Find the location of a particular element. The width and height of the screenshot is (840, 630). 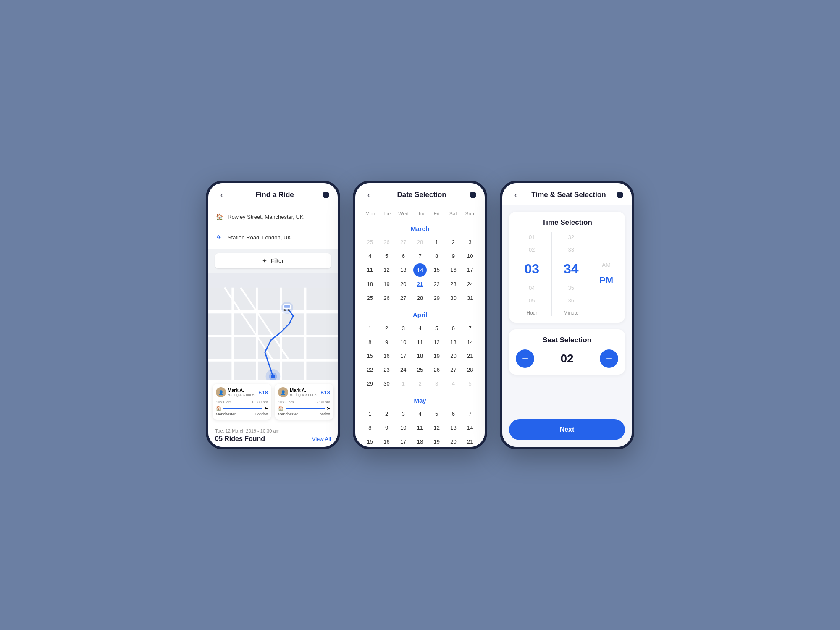

cal-day: 21 is located at coordinates (470, 441).